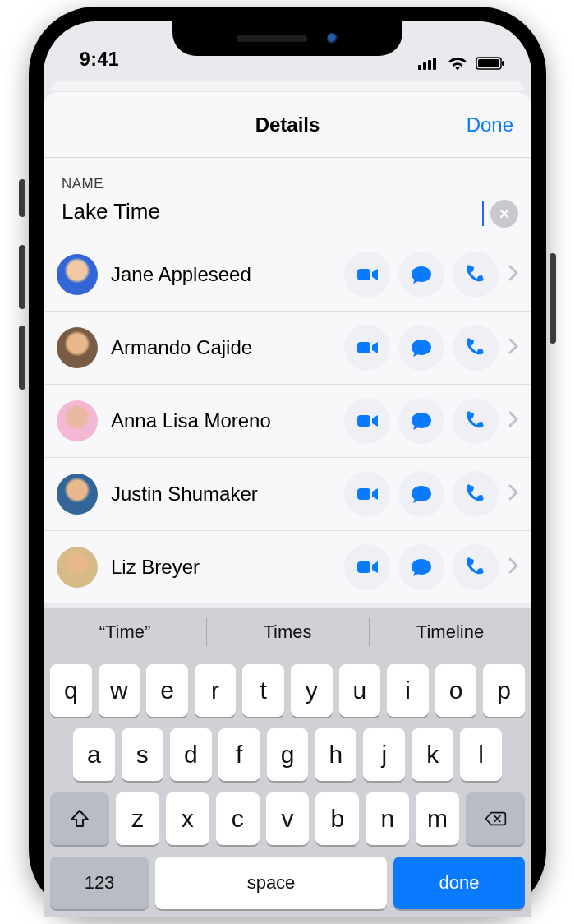 The image size is (575, 924). Describe the element at coordinates (288, 178) in the screenshot. I see `name-section-label: NAME` at that location.